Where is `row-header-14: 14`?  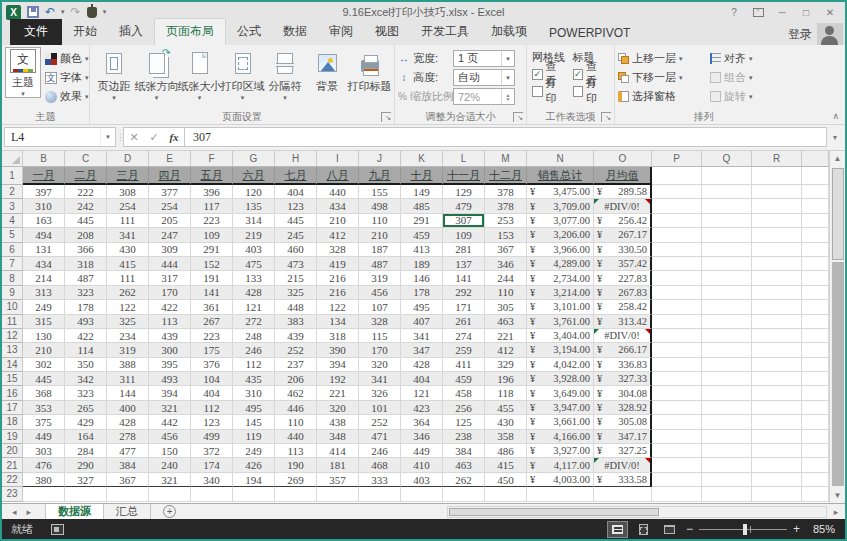
row-header-14: 14 is located at coordinates (12, 365).